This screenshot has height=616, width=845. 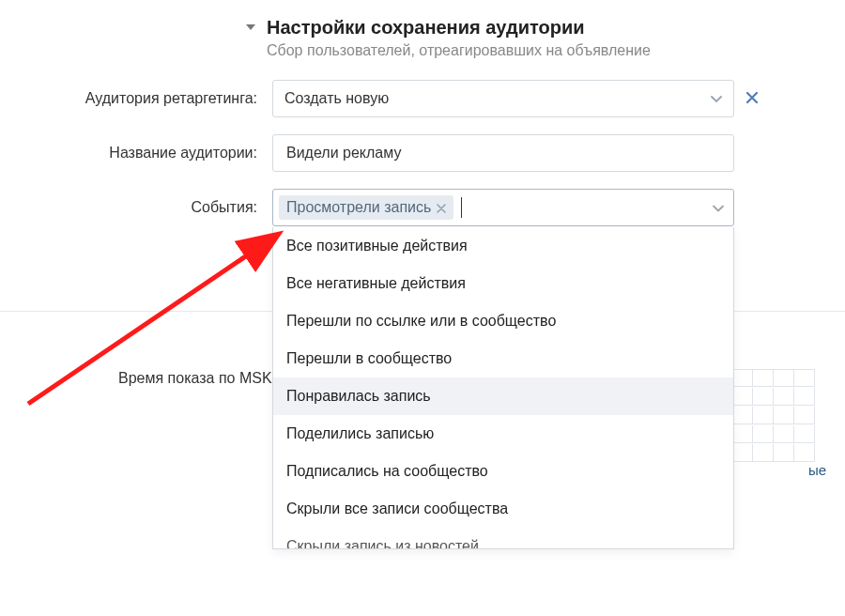 I want to click on section-title: Настройки сохранения аудитории, so click(x=458, y=28).